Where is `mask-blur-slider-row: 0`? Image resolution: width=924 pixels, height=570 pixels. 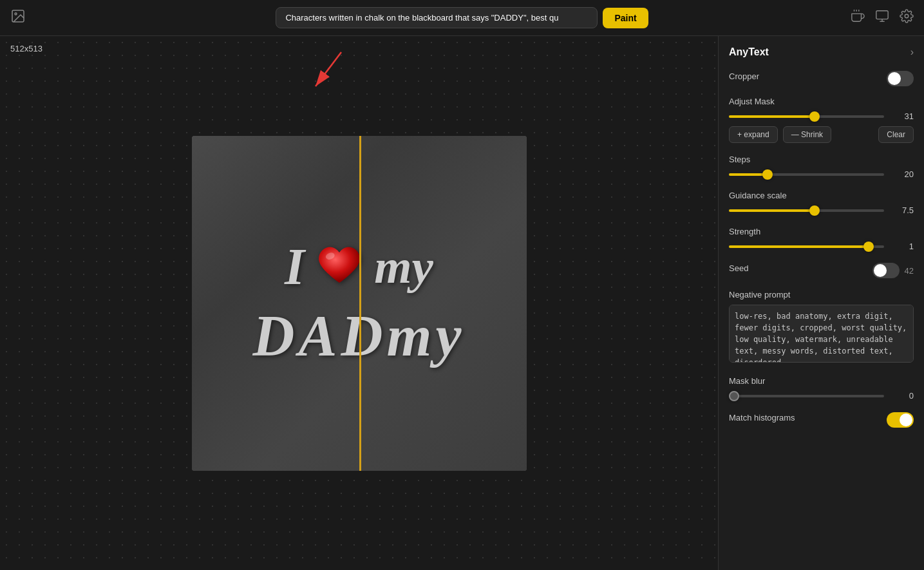
mask-blur-slider-row: 0 is located at coordinates (822, 395).